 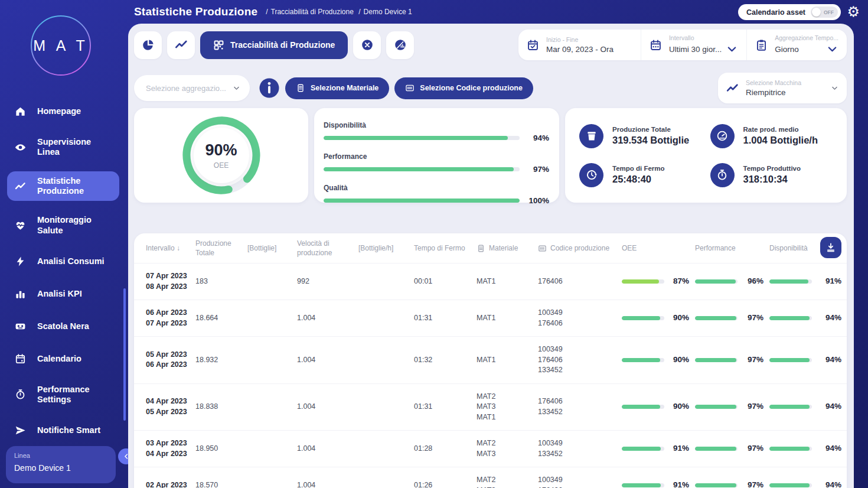 I want to click on gauge-view-button, so click(x=400, y=45).